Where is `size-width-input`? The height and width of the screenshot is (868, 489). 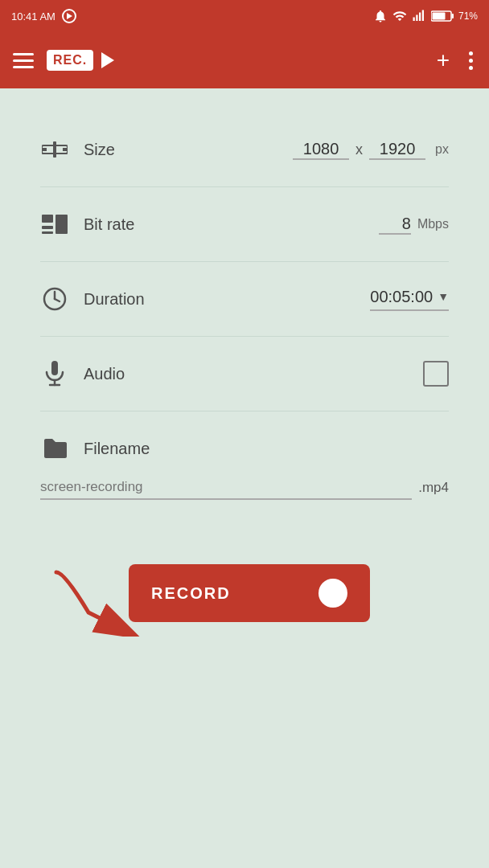 size-width-input is located at coordinates (321, 149).